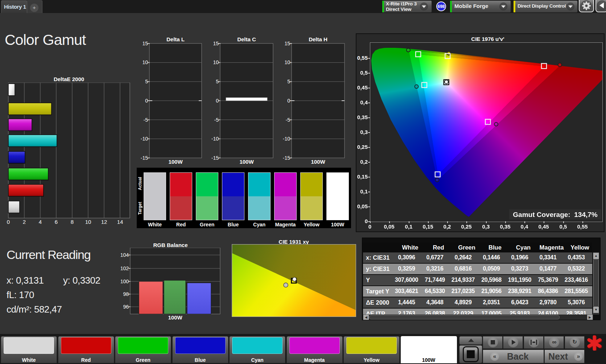 The image size is (606, 364). I want to click on svg-text: 2, so click(24, 222).